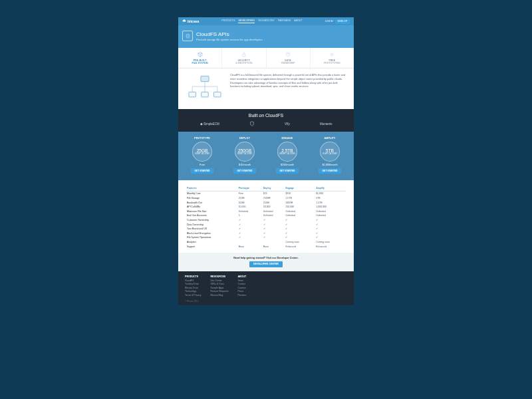 The height and width of the screenshot is (399, 532). What do you see at coordinates (193, 295) in the screenshot?
I see `footer-link: Terms & Privacy` at bounding box center [193, 295].